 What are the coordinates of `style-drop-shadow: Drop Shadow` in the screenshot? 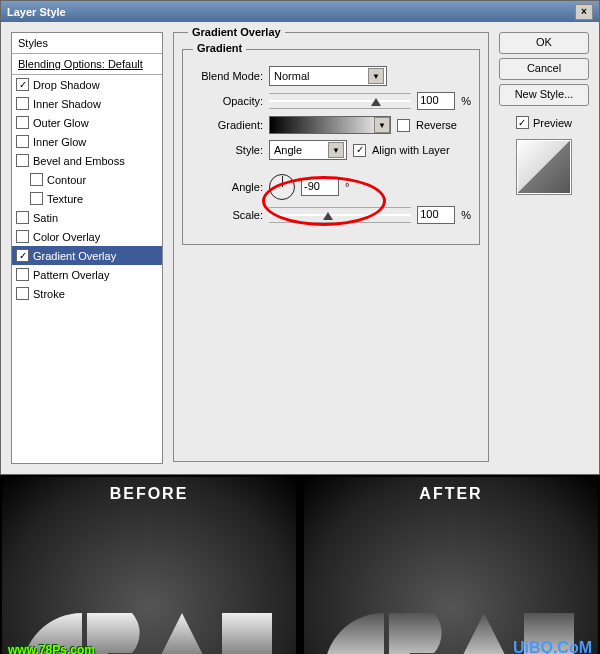 It's located at (87, 84).